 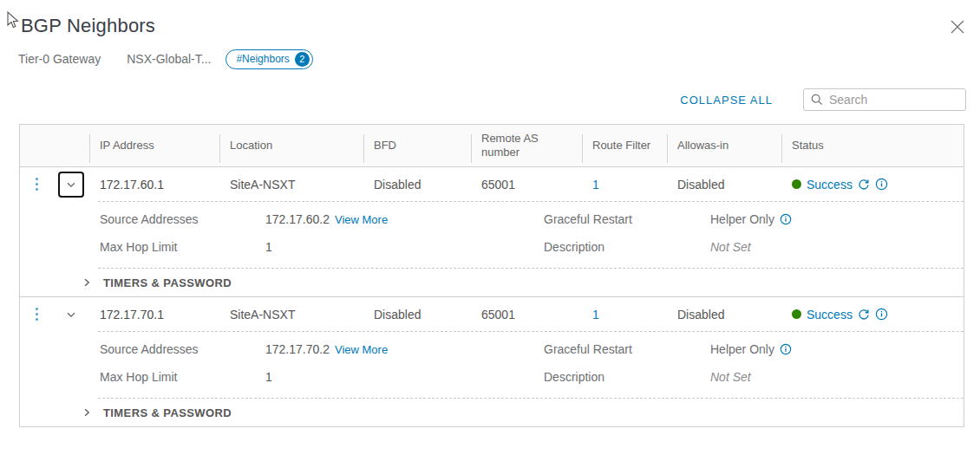 What do you see at coordinates (727, 101) in the screenshot?
I see `collapse-all-button: COLLAPSE ALL` at bounding box center [727, 101].